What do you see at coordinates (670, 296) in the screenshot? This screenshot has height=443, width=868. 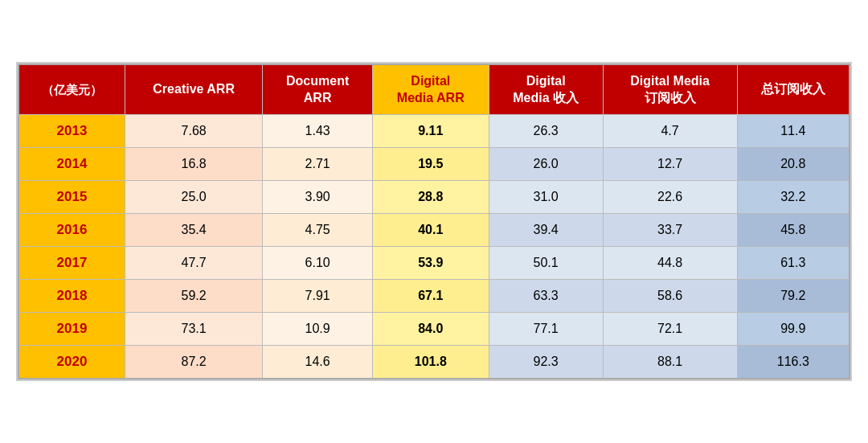 I see `digital-media-subscription-cell: 58.6` at bounding box center [670, 296].